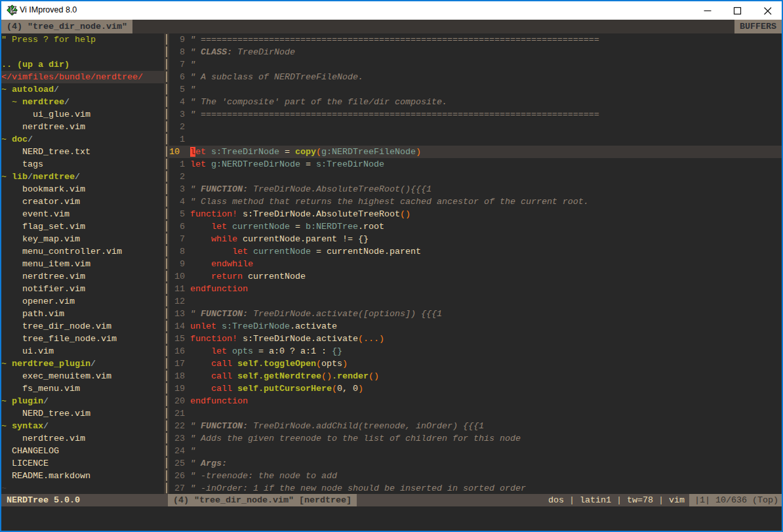 The height and width of the screenshot is (532, 783). I want to click on svg-text: im, so click(14, 12).